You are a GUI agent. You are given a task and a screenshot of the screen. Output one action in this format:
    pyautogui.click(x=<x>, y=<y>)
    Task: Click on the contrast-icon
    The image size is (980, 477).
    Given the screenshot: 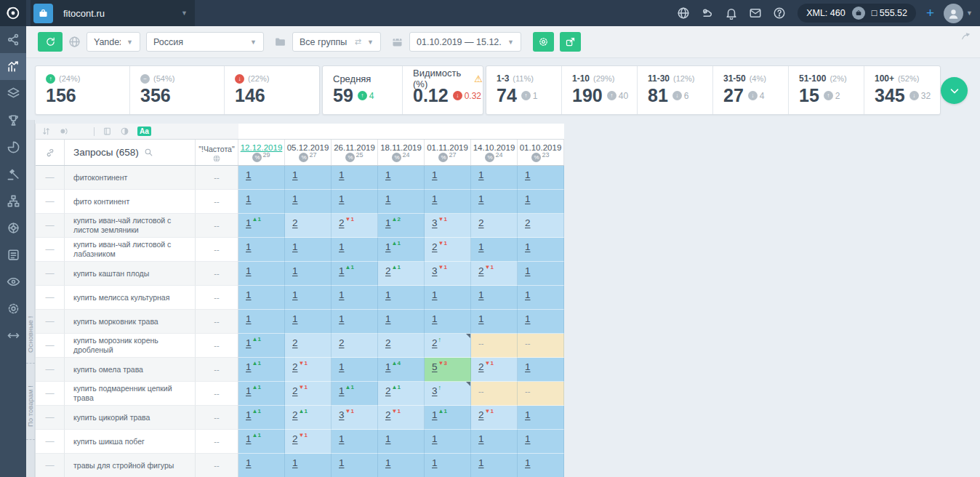 What is the action you would take?
    pyautogui.click(x=125, y=131)
    